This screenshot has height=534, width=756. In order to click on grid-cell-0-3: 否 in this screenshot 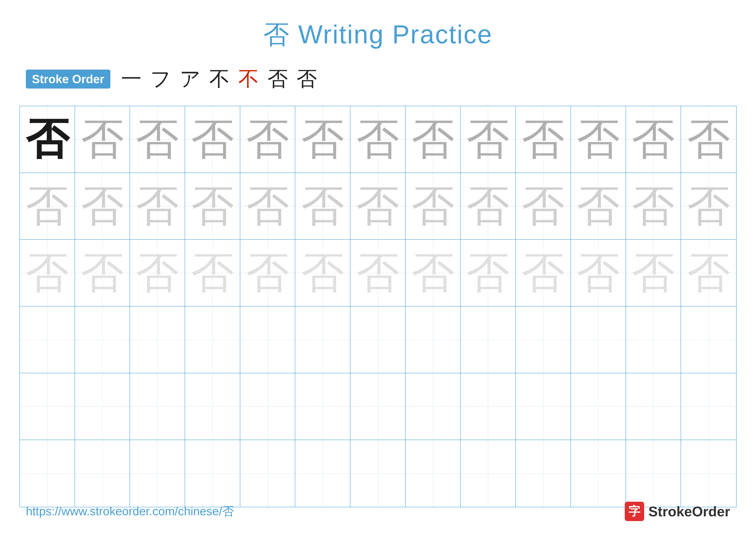, I will do `click(213, 140)`.